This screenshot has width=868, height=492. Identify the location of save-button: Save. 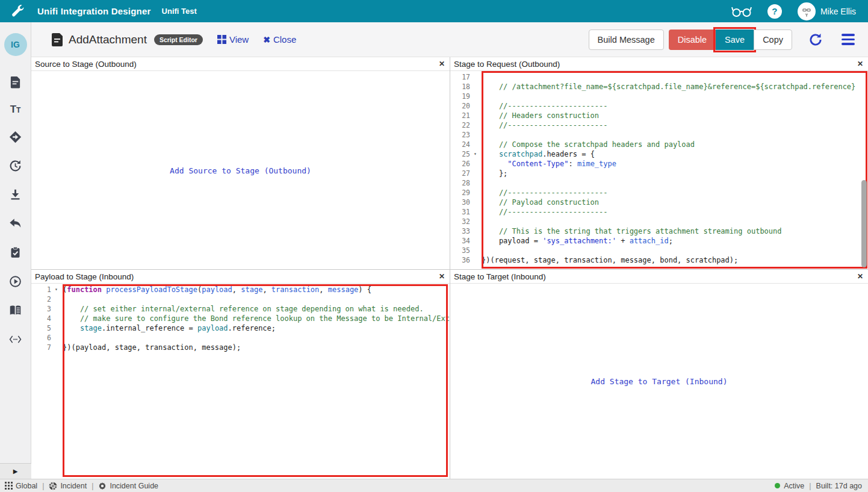
(734, 40).